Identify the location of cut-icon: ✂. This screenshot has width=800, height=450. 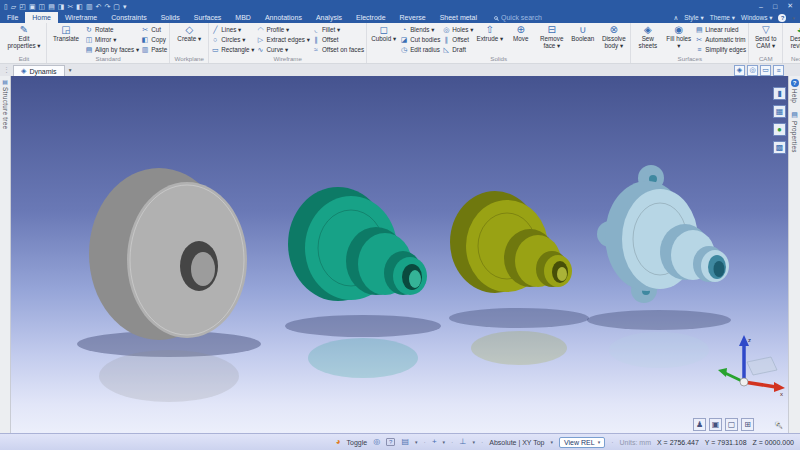
(70, 6).